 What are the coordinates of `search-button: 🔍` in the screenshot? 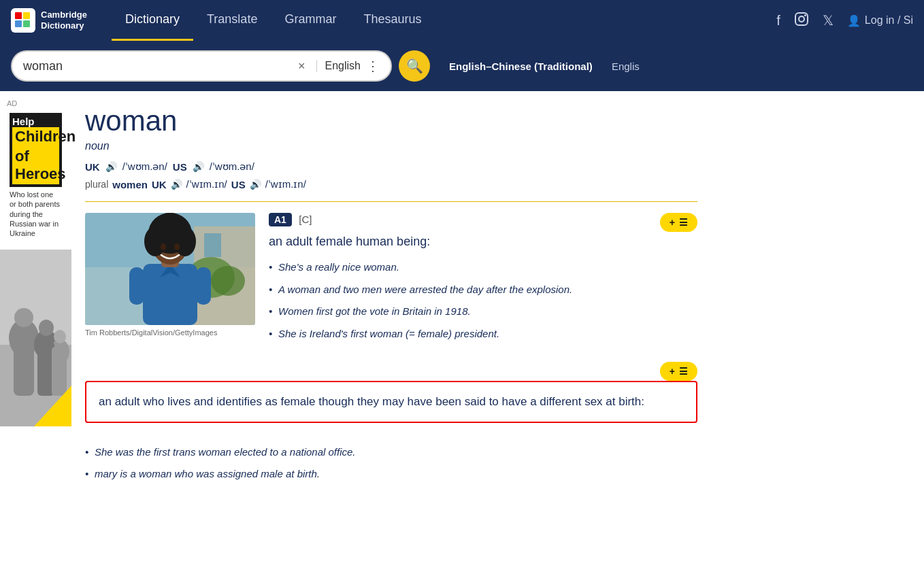 It's located at (414, 66).